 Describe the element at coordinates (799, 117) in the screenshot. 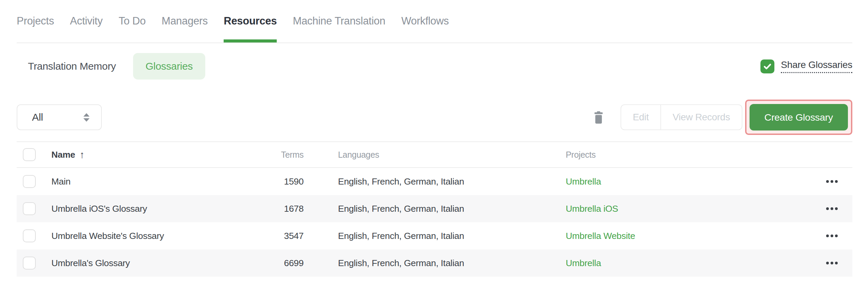

I see `create-glossary-highlight: Create Glossary` at that location.